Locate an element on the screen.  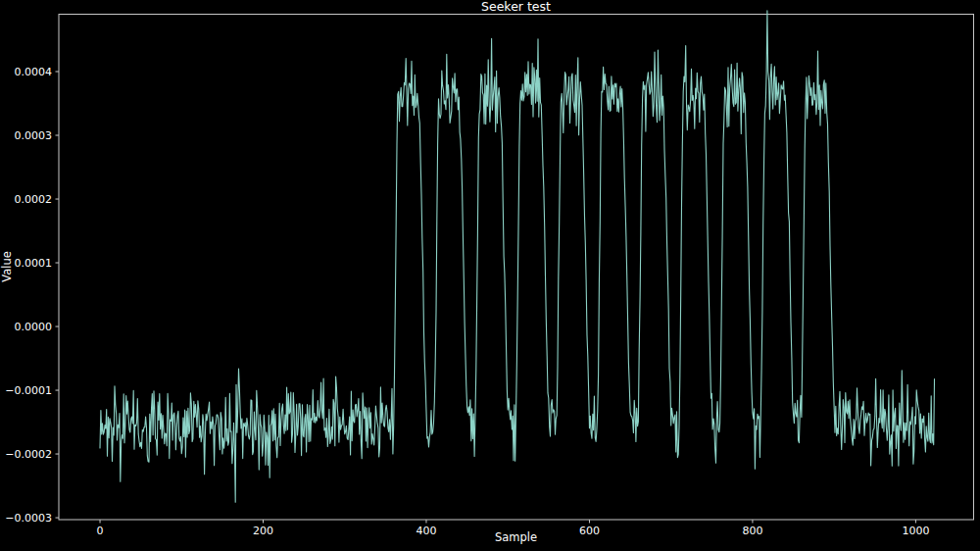
x-tick-label: 1000 is located at coordinates (915, 531).